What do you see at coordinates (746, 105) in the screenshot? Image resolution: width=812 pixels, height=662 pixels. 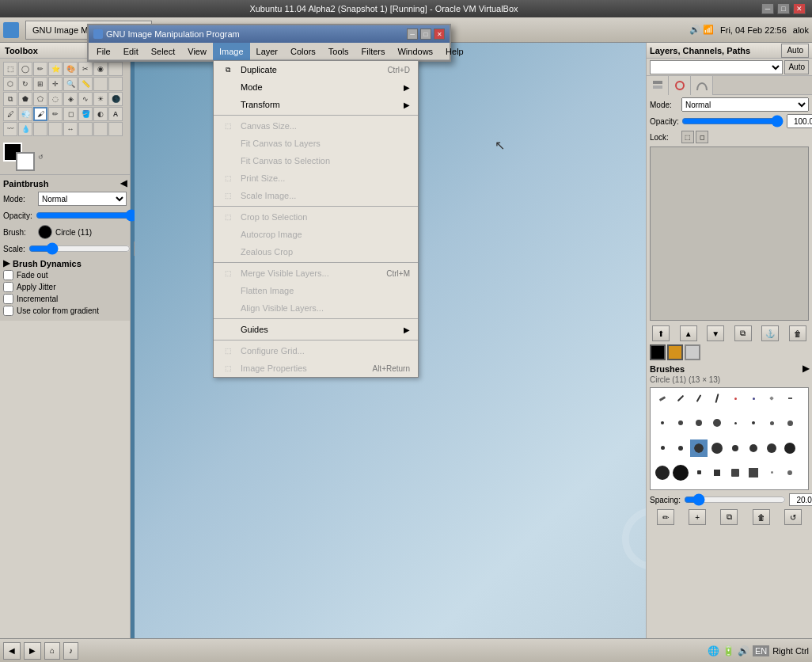 I see `layer-mode-select: Normal` at bounding box center [746, 105].